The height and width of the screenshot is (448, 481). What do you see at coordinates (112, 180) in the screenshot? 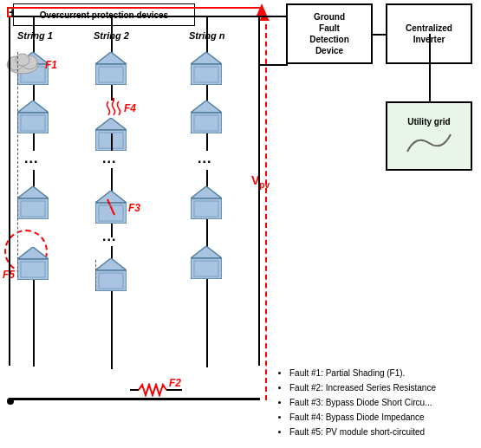
I see `s2-wire3` at bounding box center [112, 180].